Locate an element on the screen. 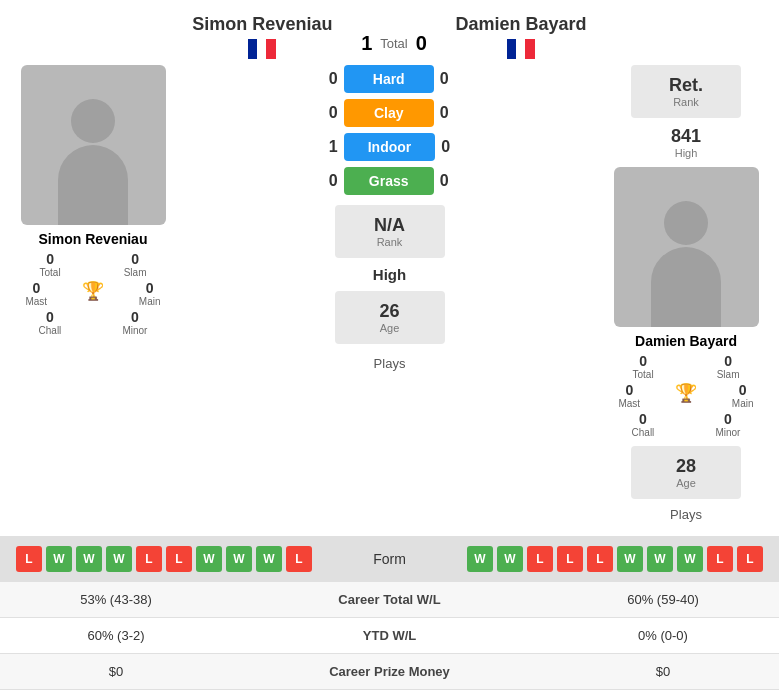  stats-row: $0 Career Prize Money $0 is located at coordinates (390, 672).